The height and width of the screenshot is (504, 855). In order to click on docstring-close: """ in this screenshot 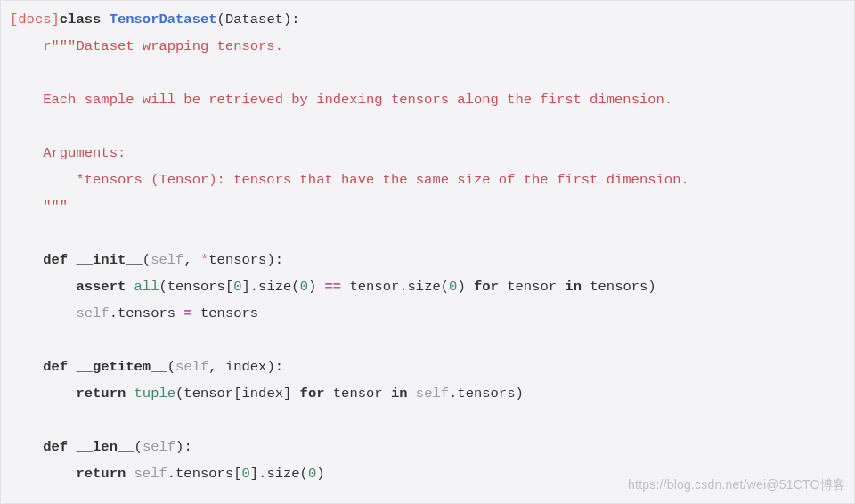, I will do `click(55, 207)`.